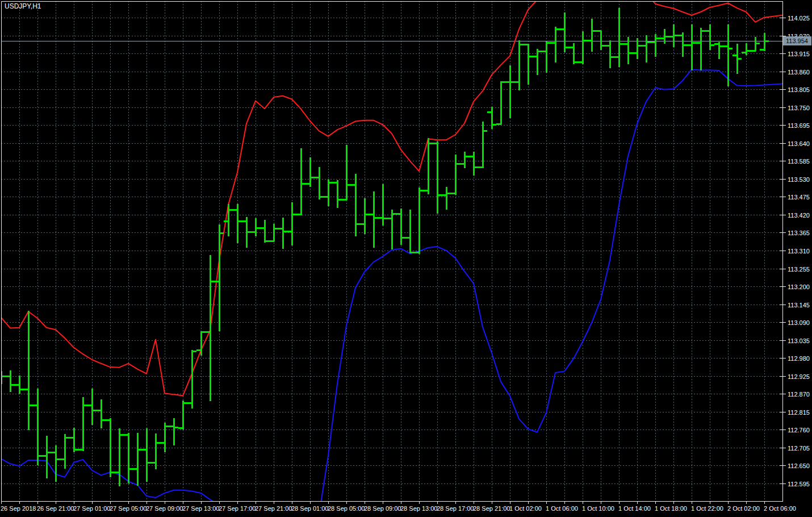 Image resolution: width=812 pixels, height=517 pixels. Describe the element at coordinates (798, 108) in the screenshot. I see `price-axis-label: 113.750` at that location.